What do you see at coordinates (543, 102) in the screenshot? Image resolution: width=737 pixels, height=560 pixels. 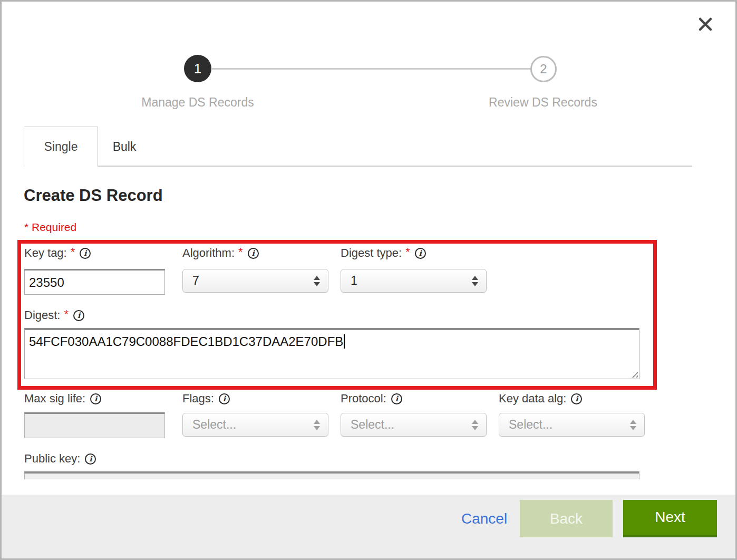 I see `step-2-label: Review DS Records` at bounding box center [543, 102].